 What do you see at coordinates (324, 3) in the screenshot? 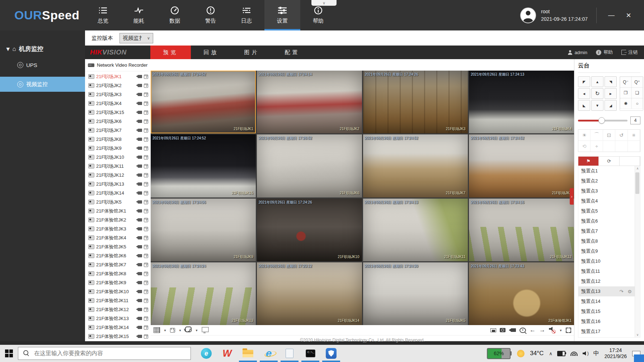
I see `top-chevron-tab: ∨` at bounding box center [324, 3].